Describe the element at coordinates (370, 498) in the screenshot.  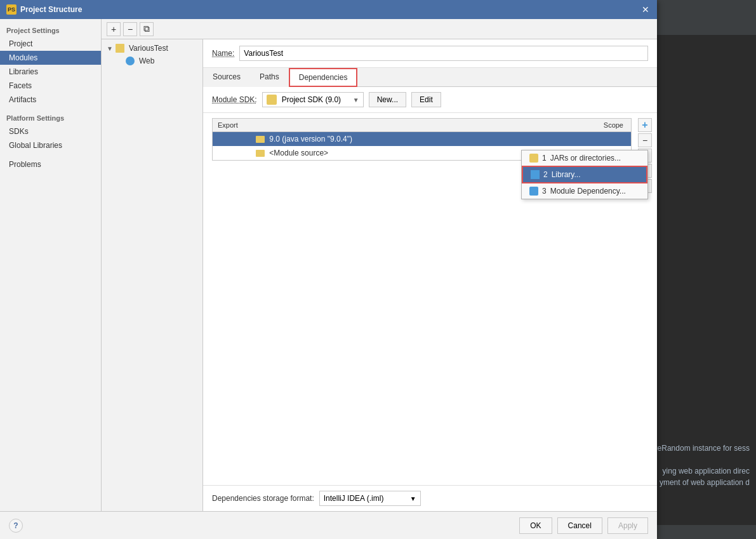
I see `storage-select: IntelliJ IDEA (.iml) ▼` at that location.